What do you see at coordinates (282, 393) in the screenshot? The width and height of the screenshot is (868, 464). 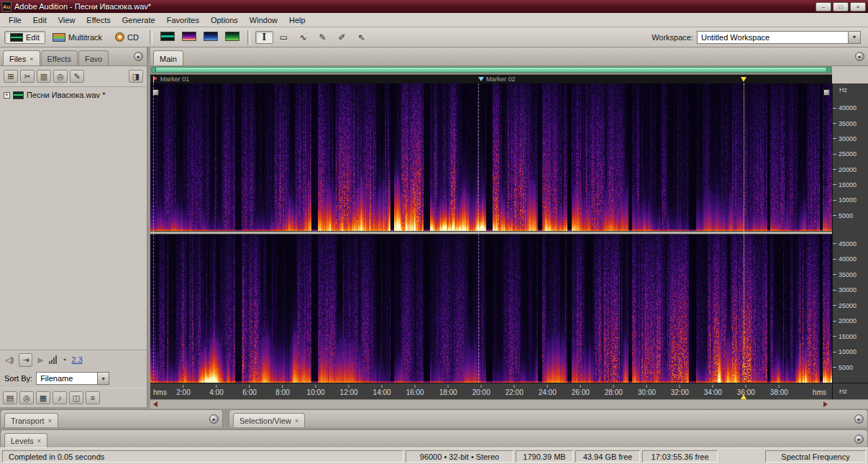 I see `tick-label: 8:00` at bounding box center [282, 393].